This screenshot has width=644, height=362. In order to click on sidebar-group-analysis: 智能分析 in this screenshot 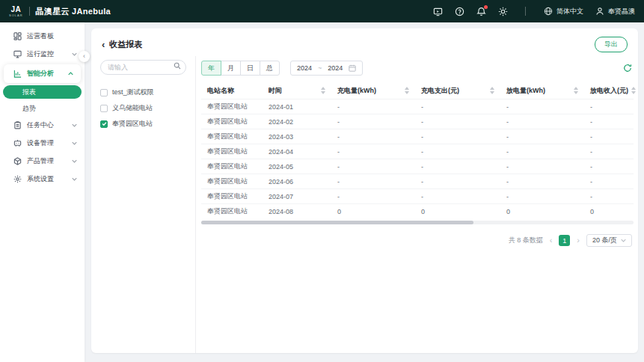, I will do `click(42, 73)`.